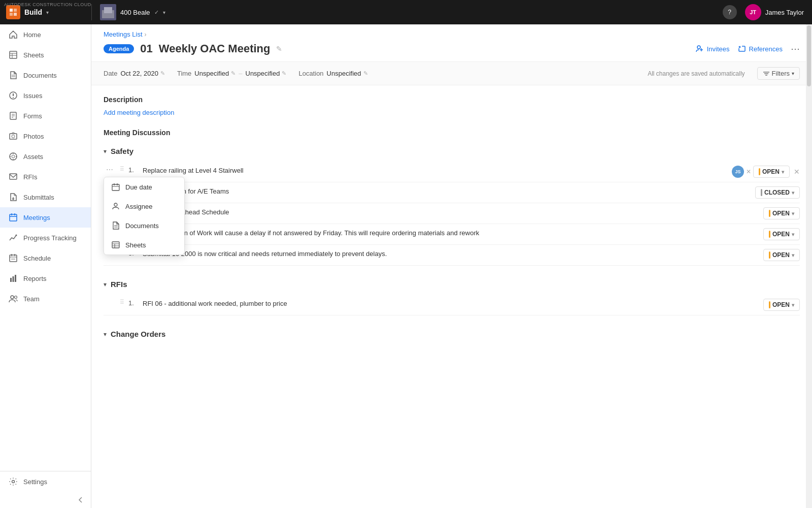 The width and height of the screenshot is (812, 508). I want to click on topic-assignee-remove: ✕, so click(749, 172).